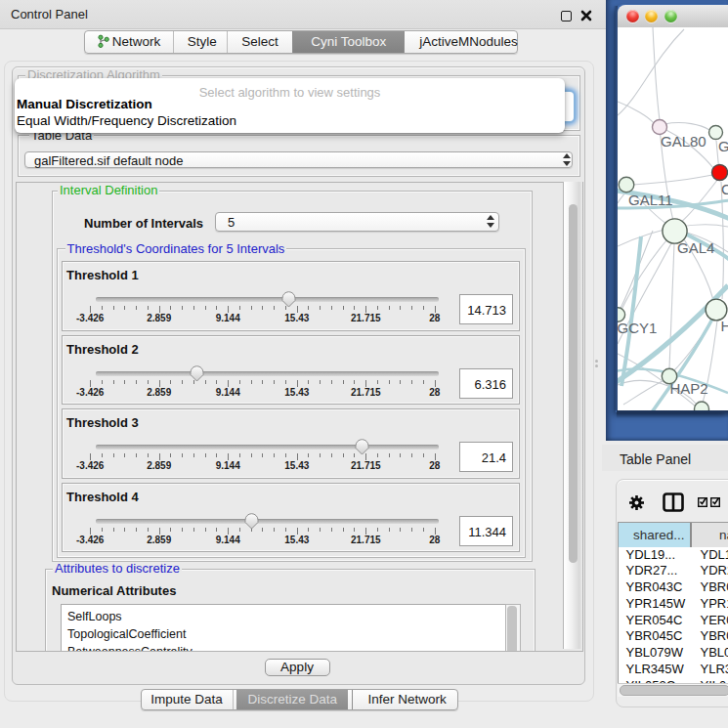  I want to click on svg-text: GCY1, so click(637, 328).